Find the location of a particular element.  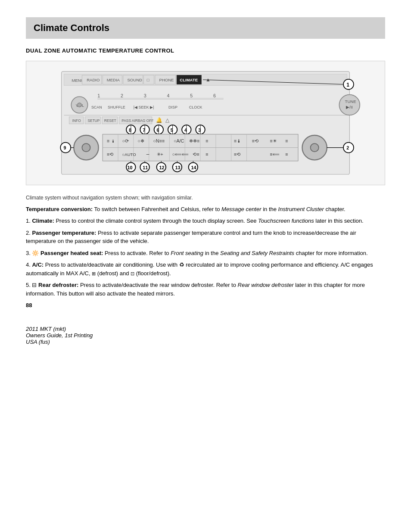

footer: 2011 MKT (mkt) Owners Guide, 1st Printin… is located at coordinates (206, 331).